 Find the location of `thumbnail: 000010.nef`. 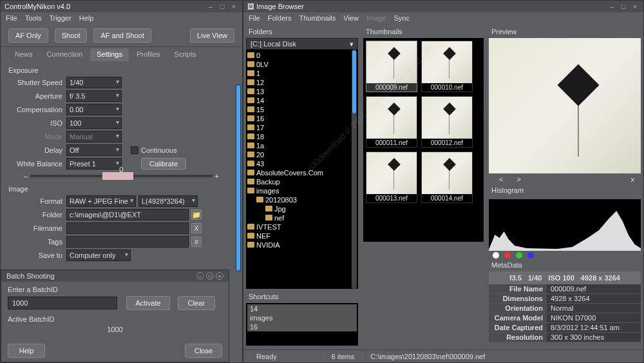

thumbnail: 000010.nef is located at coordinates (447, 66).